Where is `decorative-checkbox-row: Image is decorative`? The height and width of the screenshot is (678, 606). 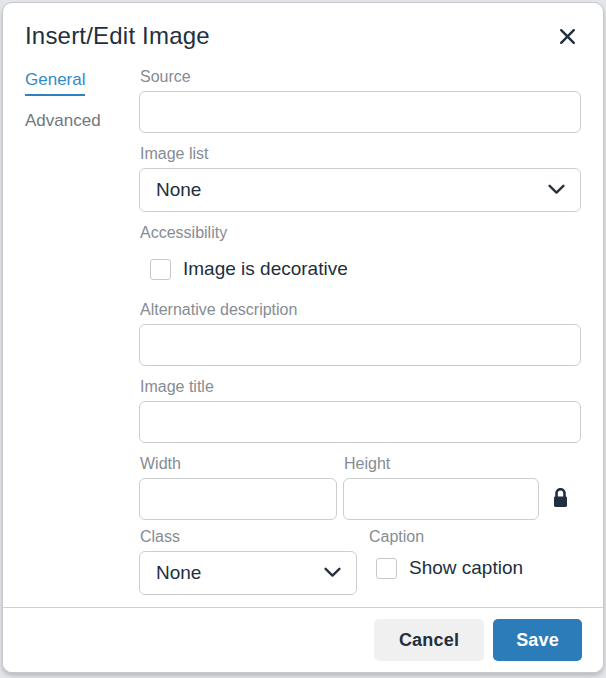
decorative-checkbox-row: Image is decorative is located at coordinates (366, 269).